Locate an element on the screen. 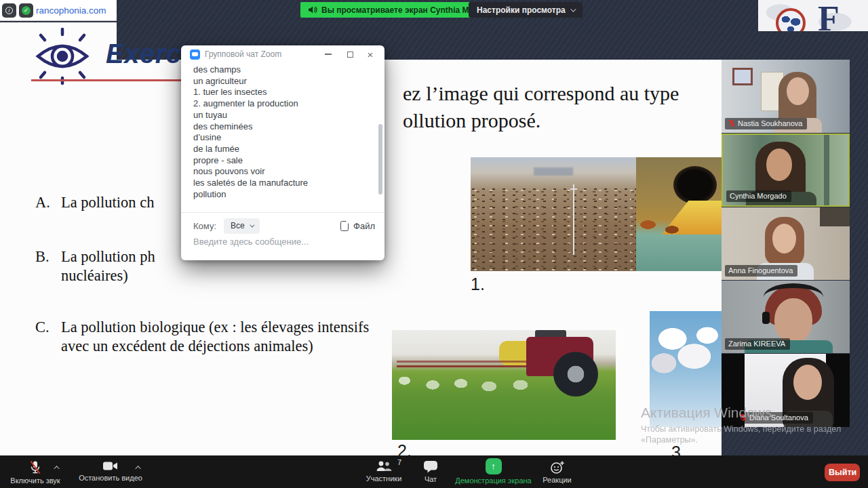  recipient-value: Все is located at coordinates (237, 226).